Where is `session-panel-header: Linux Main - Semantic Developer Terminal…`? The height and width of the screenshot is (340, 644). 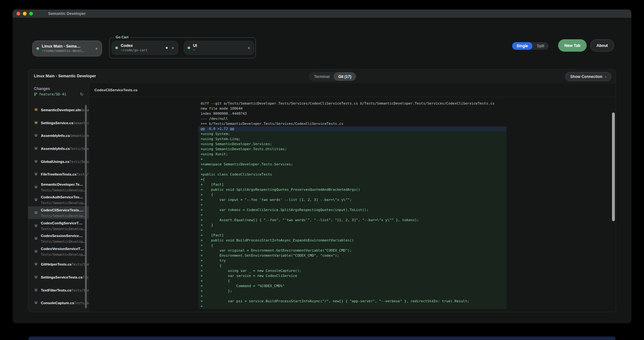 session-panel-header: Linux Main - Semantic Developer Terminal… is located at coordinates (322, 76).